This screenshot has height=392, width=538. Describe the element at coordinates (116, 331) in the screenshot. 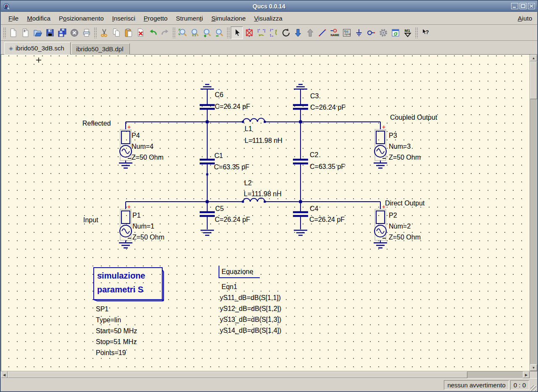

I see `simulation-start: Start=50 MHz` at that location.